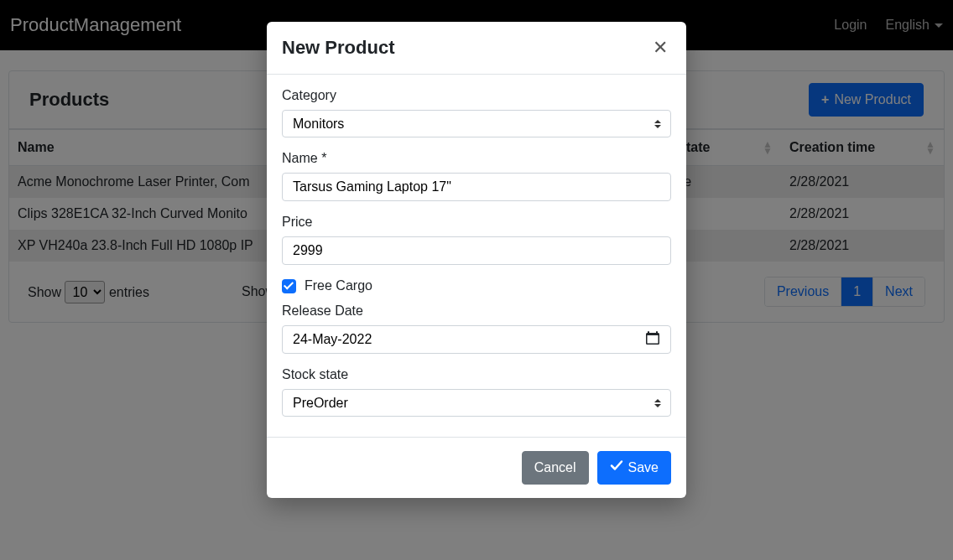 The height and width of the screenshot is (560, 953). What do you see at coordinates (634, 468) in the screenshot?
I see `save-button: Save` at bounding box center [634, 468].